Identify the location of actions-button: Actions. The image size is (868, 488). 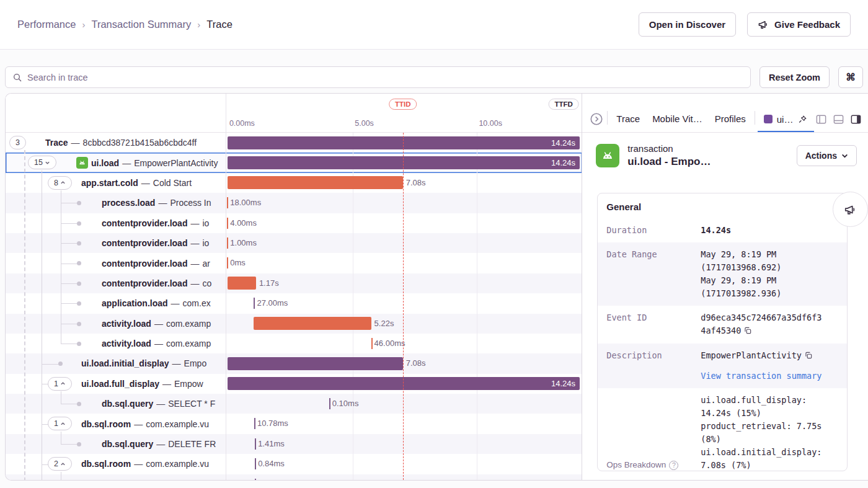
(827, 156).